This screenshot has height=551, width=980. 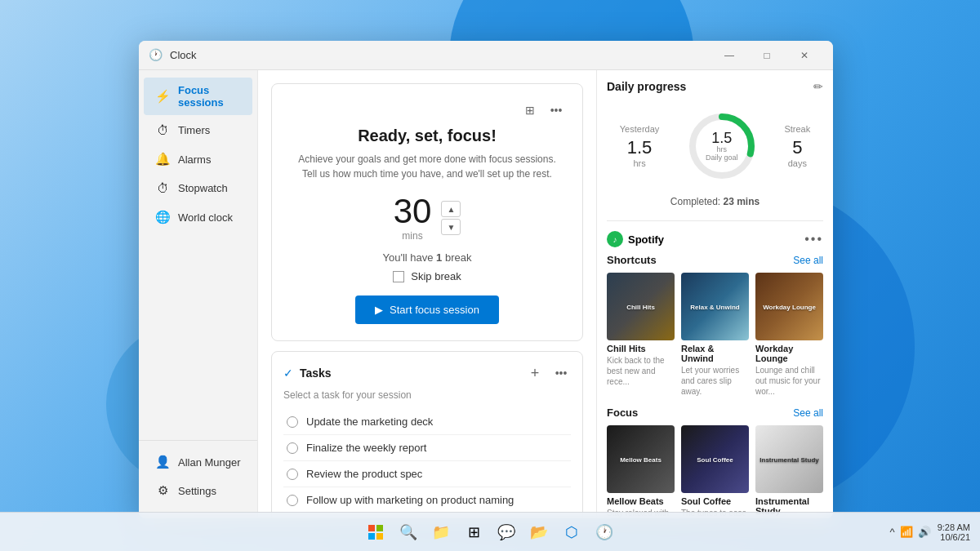 I want to click on teams-icon: 💬, so click(x=506, y=532).